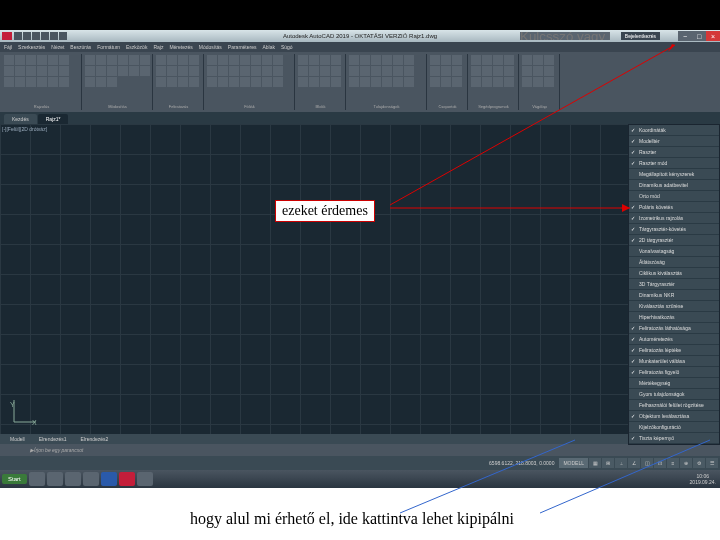 This screenshot has width=720, height=540. What do you see at coordinates (268, 47) in the screenshot?
I see `menu-item: Ablak` at bounding box center [268, 47].